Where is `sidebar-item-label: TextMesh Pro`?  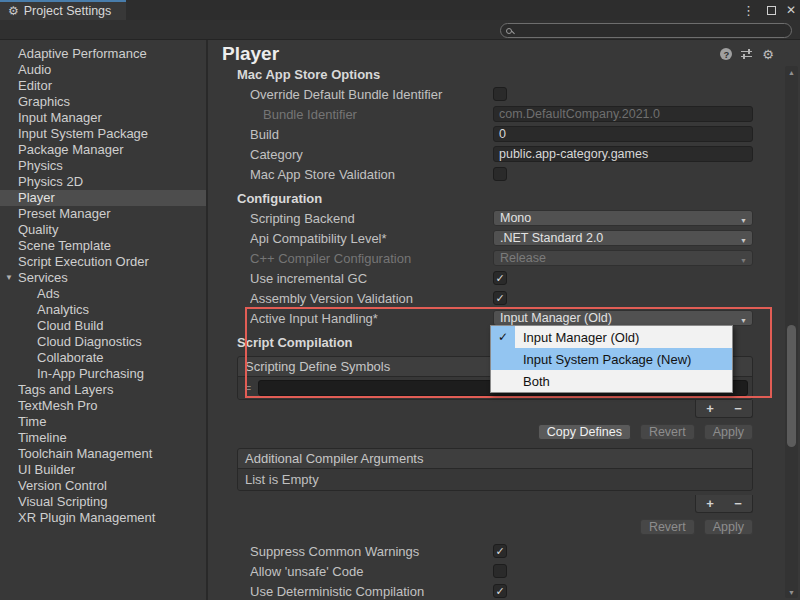 sidebar-item-label: TextMesh Pro is located at coordinates (58, 406).